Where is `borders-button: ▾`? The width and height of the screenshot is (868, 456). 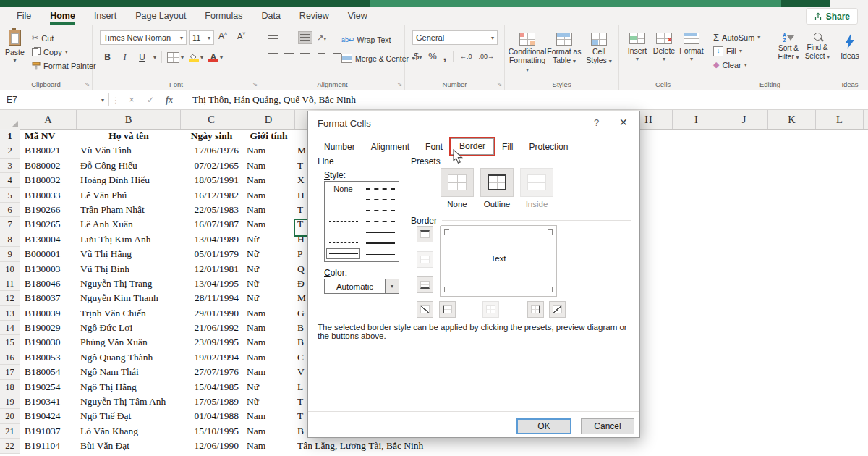 borders-button: ▾ is located at coordinates (175, 58).